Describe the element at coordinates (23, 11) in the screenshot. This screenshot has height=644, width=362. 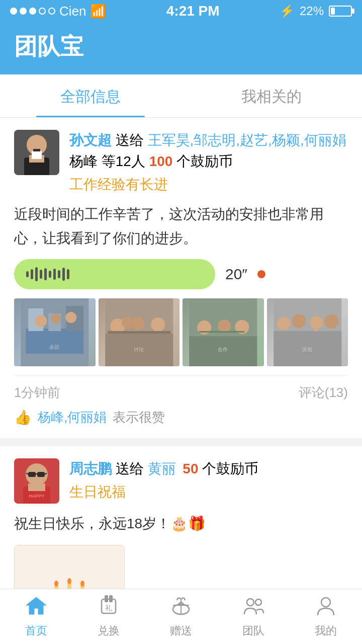
I see `dot2` at that location.